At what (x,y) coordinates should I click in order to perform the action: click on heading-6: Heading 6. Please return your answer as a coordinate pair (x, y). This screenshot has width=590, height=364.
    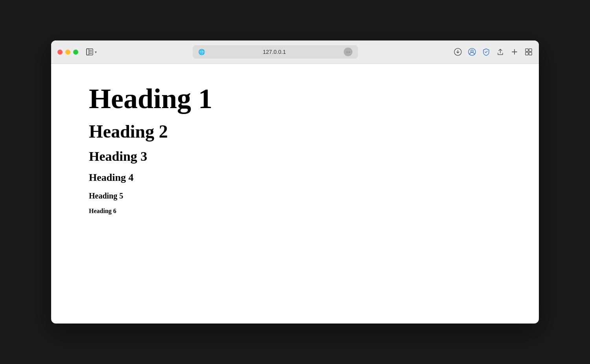
    Looking at the image, I should click on (295, 211).